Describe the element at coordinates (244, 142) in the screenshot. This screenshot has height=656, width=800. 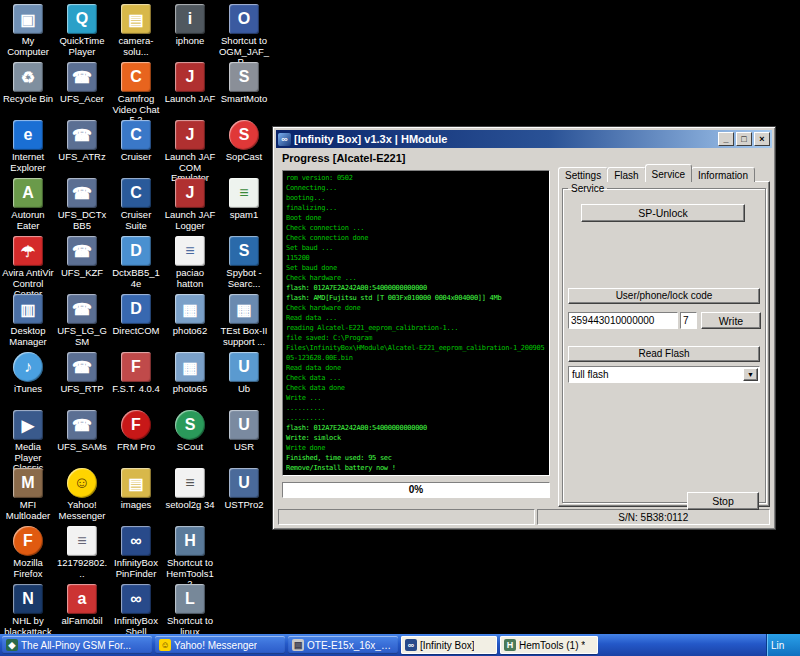
I see `desktop-icon-sopcast: SSopCast` at that location.